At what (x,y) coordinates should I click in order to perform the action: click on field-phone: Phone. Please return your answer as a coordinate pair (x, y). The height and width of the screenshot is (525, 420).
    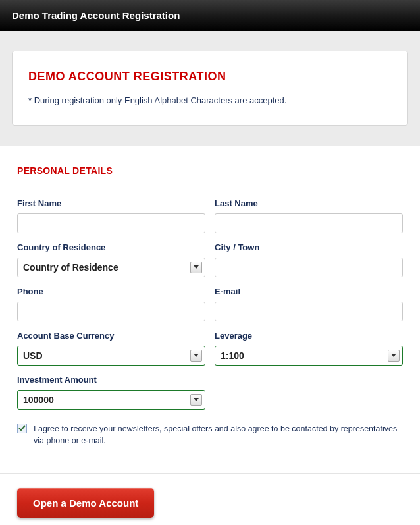
    Looking at the image, I should click on (111, 304).